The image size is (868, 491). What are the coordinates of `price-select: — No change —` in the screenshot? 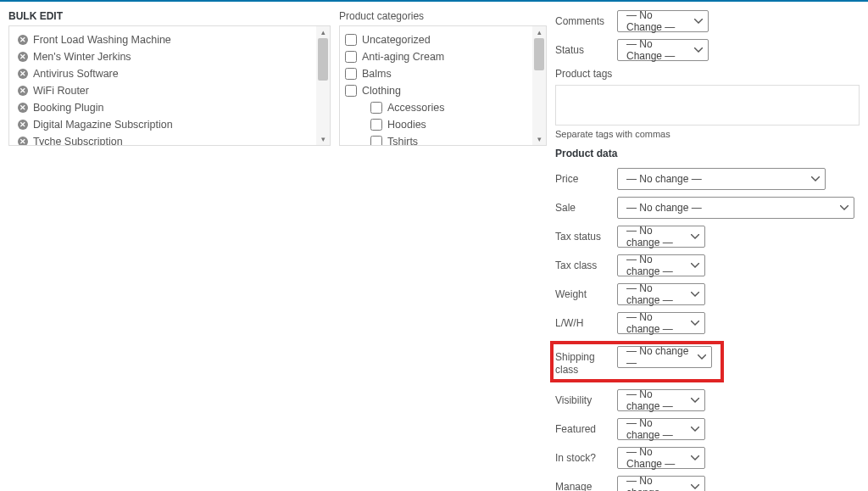 It's located at (721, 179).